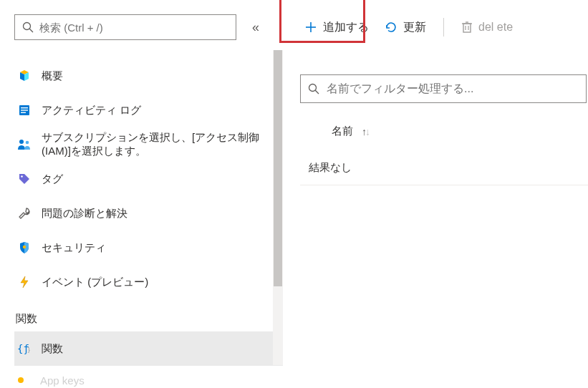 This screenshot has width=588, height=388. What do you see at coordinates (337, 27) in the screenshot?
I see `add-button: 追加する` at bounding box center [337, 27].